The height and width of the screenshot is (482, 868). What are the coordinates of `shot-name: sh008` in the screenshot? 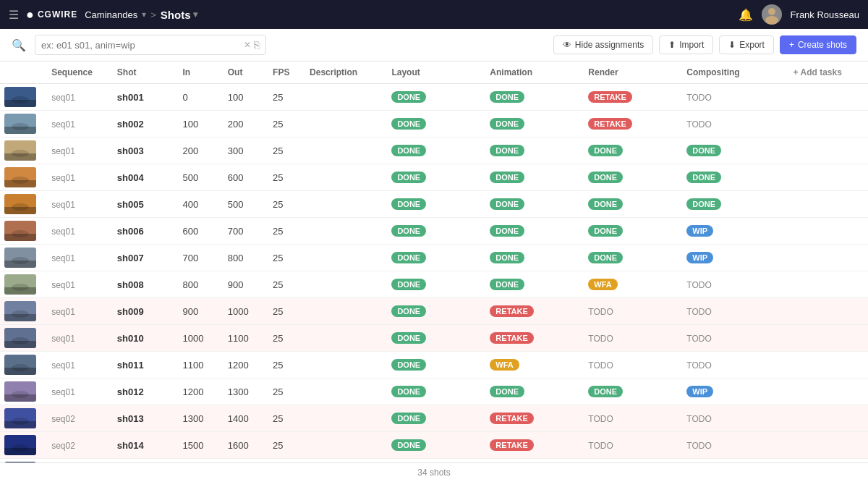 It's located at (143, 285).